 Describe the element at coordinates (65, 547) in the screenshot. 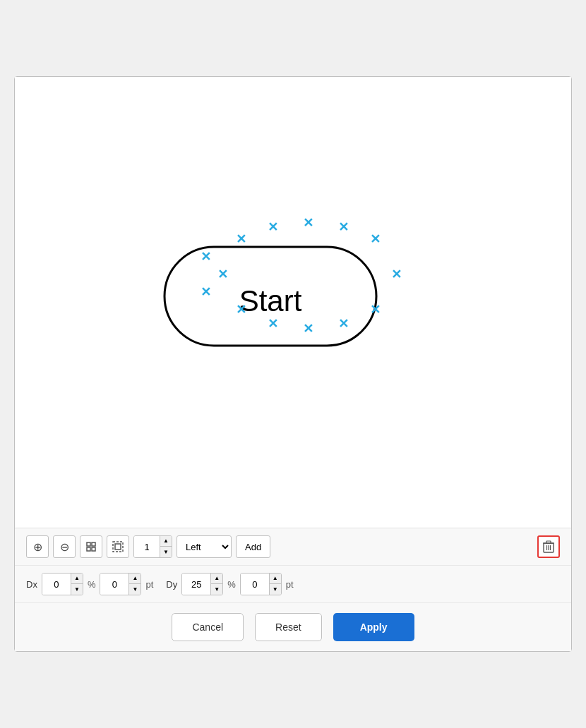

I see `zoom-out-icon` at that location.